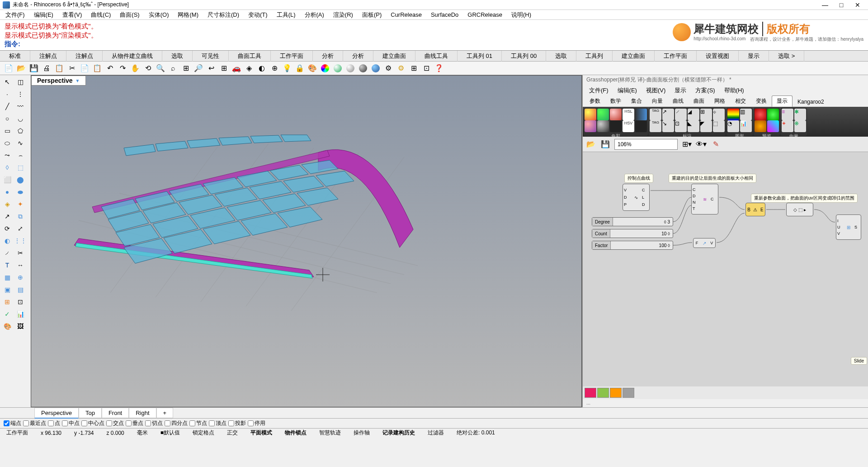  Describe the element at coordinates (47, 68) in the screenshot. I see `print-icon: 🖨` at that location.